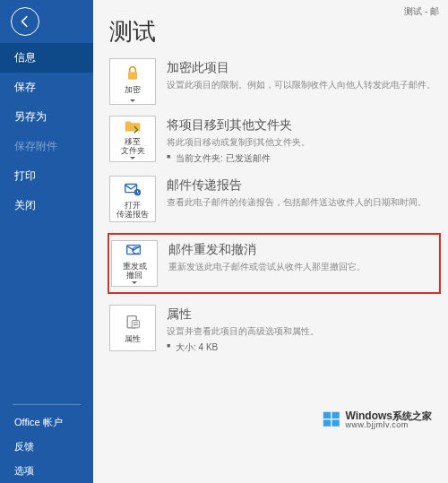 This screenshot has height=483, width=448. Describe the element at coordinates (133, 82) in the screenshot. I see `encrypt-tile: 加密` at that location.